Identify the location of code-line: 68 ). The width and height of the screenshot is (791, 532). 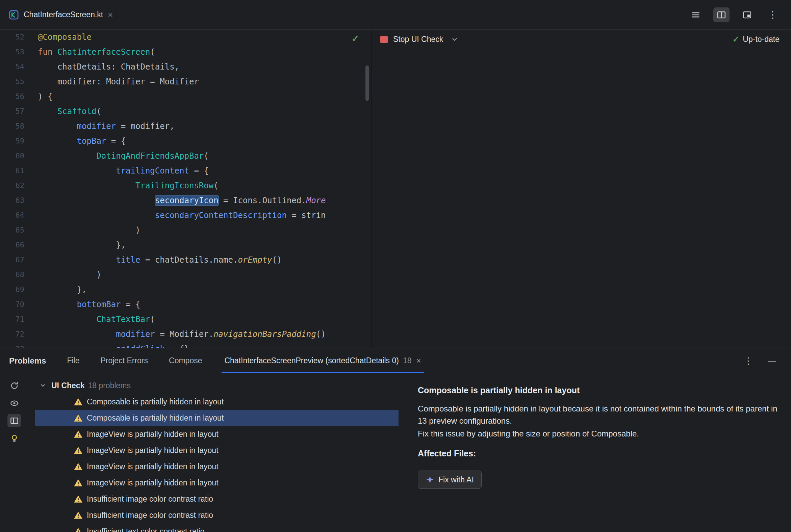
(185, 275).